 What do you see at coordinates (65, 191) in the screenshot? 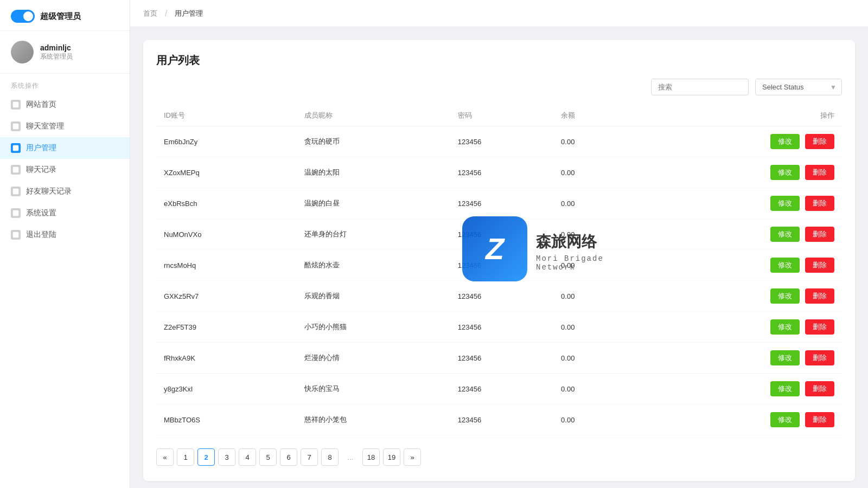
I see `sidebar-item-friend-log: 好友聊天记录` at bounding box center [65, 191].